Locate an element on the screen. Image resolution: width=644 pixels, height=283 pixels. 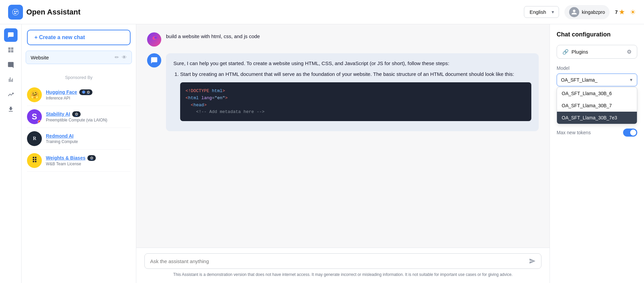
code-line-2: <html lang="en"> is located at coordinates (356, 98).